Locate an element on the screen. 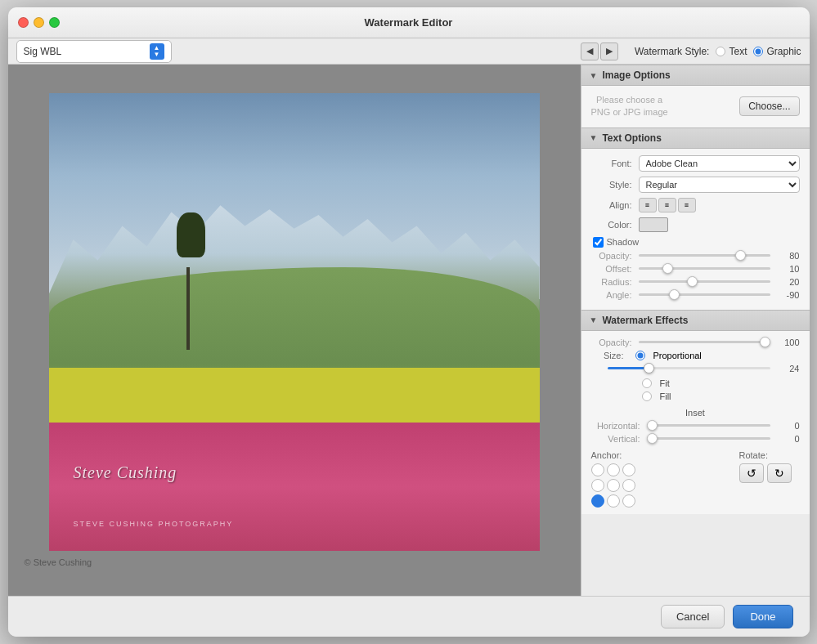  anchor-dot-mc is located at coordinates (613, 485).